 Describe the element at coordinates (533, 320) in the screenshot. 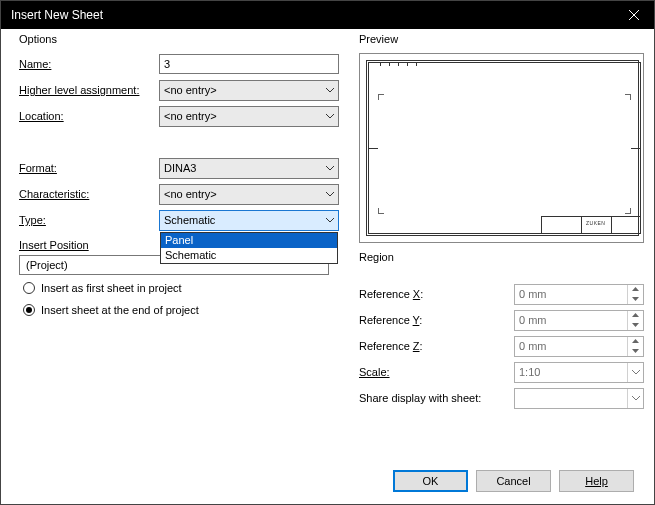

I see `reference-y-value: 0 mm` at that location.